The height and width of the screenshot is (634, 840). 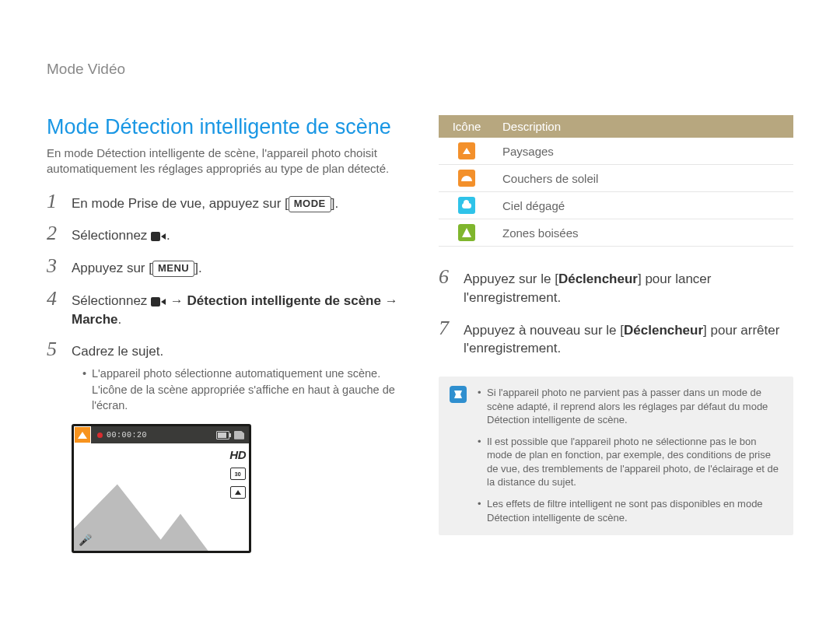 What do you see at coordinates (162, 435) in the screenshot?
I see `lcd-top-bar: 00:00:20` at bounding box center [162, 435].